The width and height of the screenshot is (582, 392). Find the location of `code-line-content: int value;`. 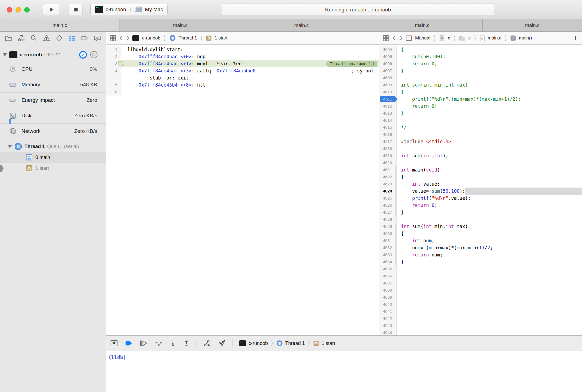

code-line-content: int value; is located at coordinates (489, 184).